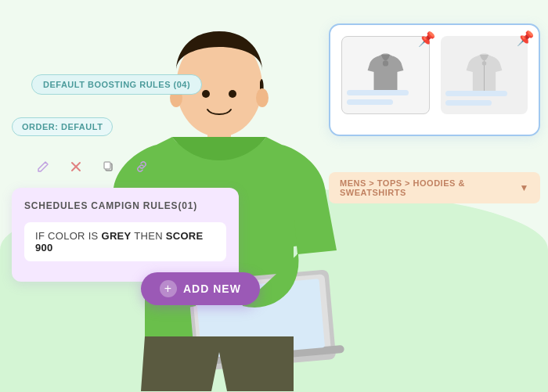 Image resolution: width=548 pixels, height=392 pixels. I want to click on order-default-label: ORDER: DEFAULT, so click(63, 127).